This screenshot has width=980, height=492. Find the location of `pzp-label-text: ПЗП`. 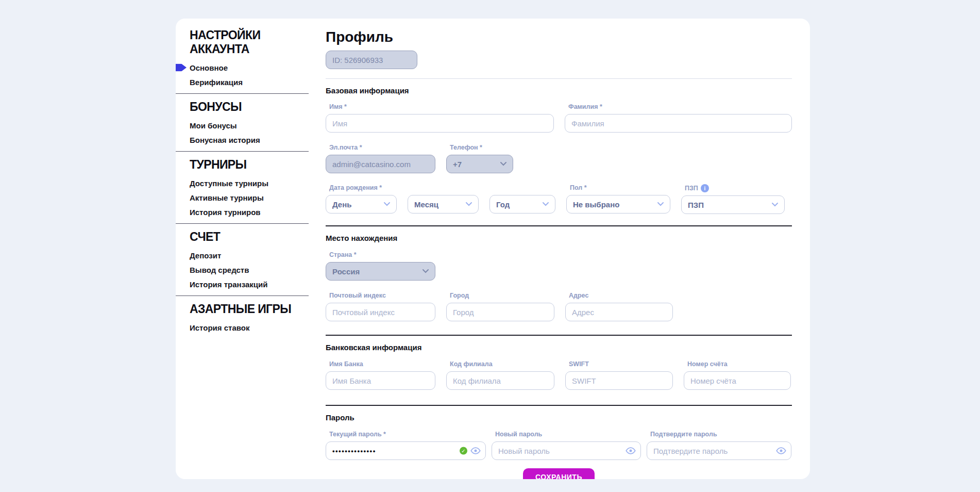

pzp-label-text: ПЗП is located at coordinates (691, 189).